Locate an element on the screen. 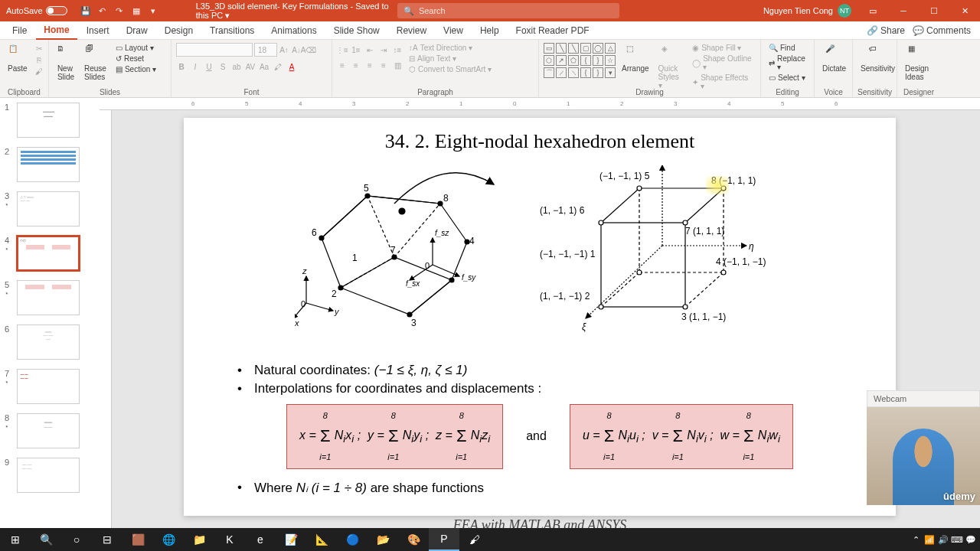 The width and height of the screenshot is (980, 551). bold-icon: B is located at coordinates (181, 67).